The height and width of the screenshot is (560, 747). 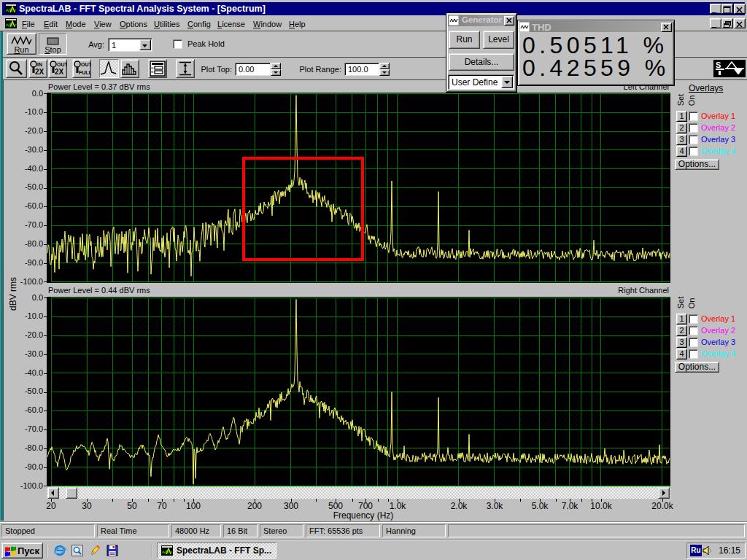 What do you see at coordinates (39, 64) in the screenshot?
I see `svg-text: IN` at bounding box center [39, 64].